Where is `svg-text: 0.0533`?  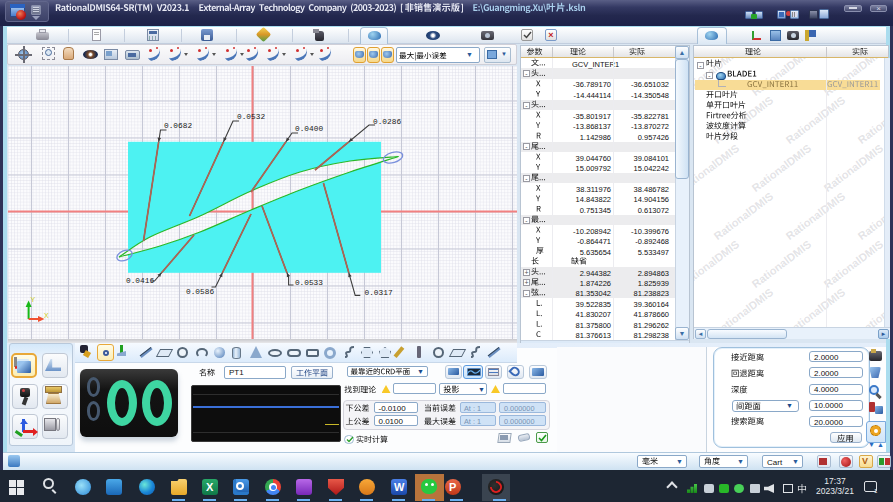 svg-text: 0.0533 is located at coordinates (309, 283).